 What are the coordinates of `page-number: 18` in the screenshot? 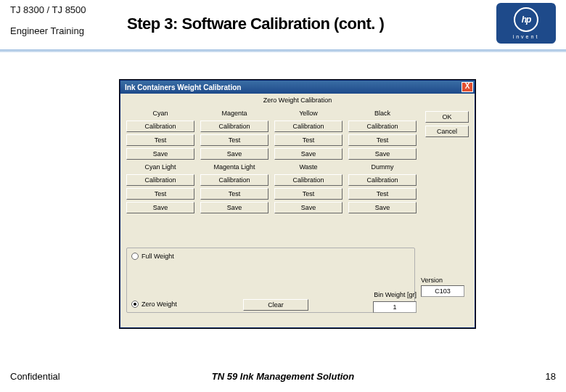 It's located at (551, 376).